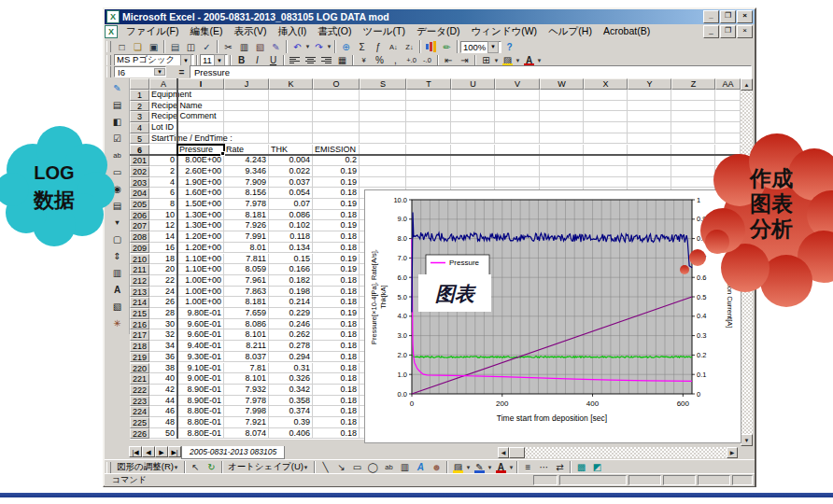 Image resolution: width=833 pixels, height=504 pixels. I want to click on cell: 1.60E+00, so click(201, 193).